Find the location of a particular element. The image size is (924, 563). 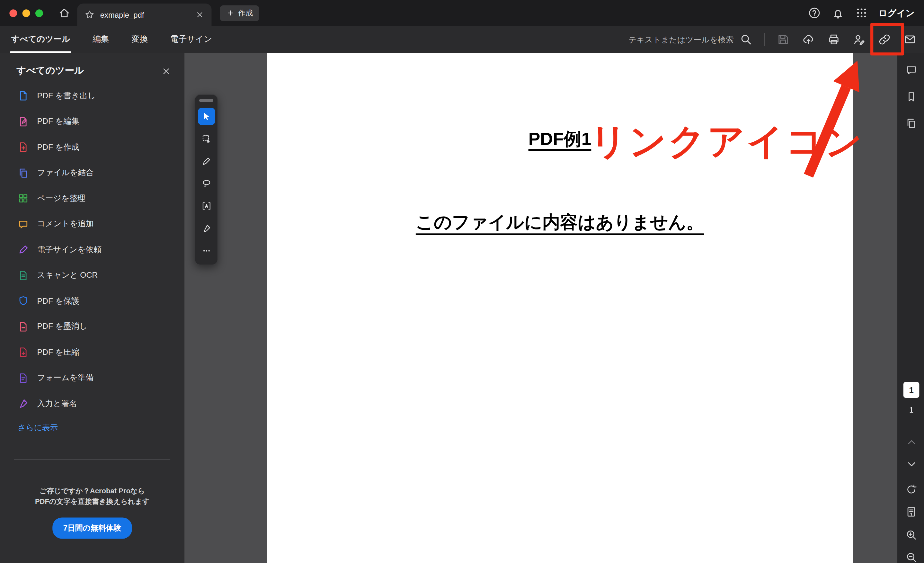

sidebar-item-scan-ocr: スキャンと OCR is located at coordinates (92, 275).